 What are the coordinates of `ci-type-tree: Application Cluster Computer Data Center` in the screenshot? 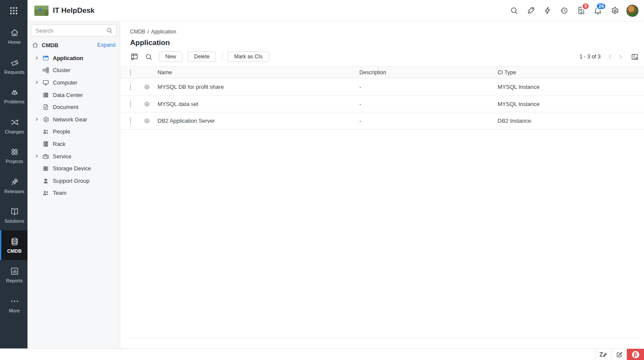 It's located at (74, 125).